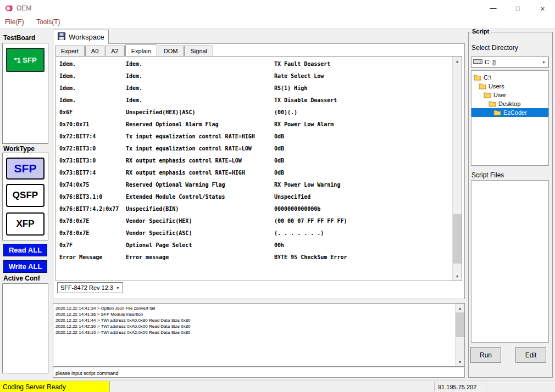 This screenshot has height=392, width=555. I want to click on table-row: 0x6F Unspecified(HEX)(ASC) (00)(.), so click(256, 112).